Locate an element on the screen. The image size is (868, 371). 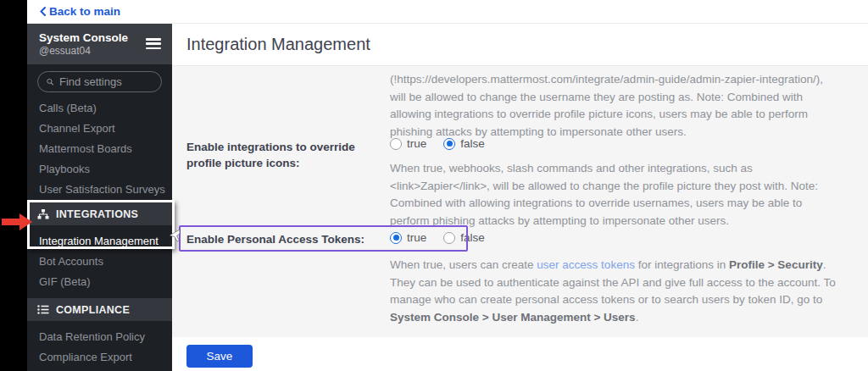
team-sidebar-strip is located at coordinates (14, 186).